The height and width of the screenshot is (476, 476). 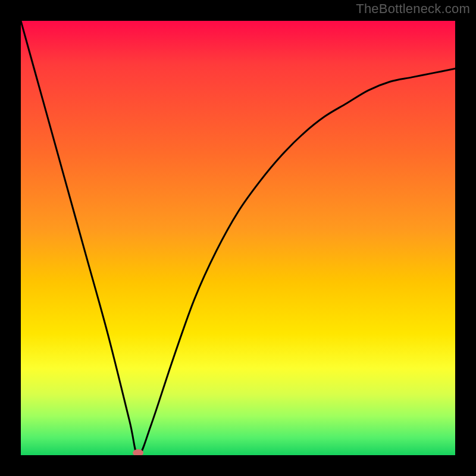 What do you see at coordinates (413, 9) in the screenshot?
I see `watermark-text: TheBottleneck.com` at bounding box center [413, 9].